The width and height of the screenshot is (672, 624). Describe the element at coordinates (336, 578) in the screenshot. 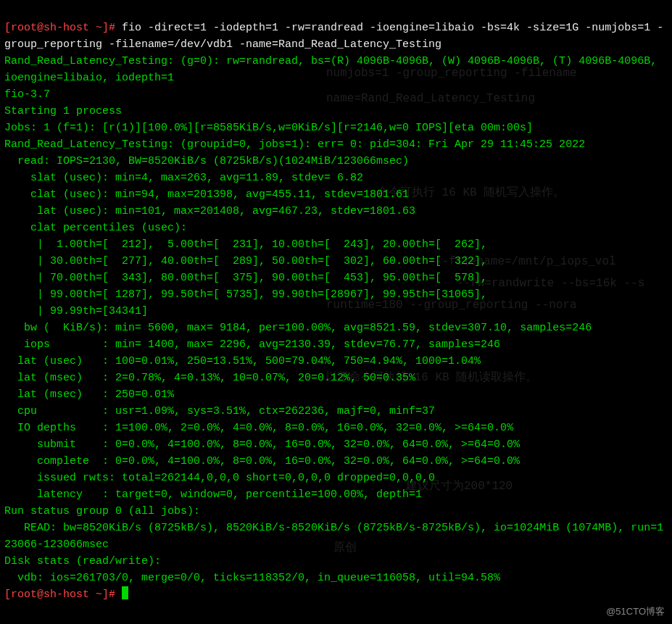

I see `output-line: vdb: ios=261703/0, merge=0/0, ticks=1183…` at that location.